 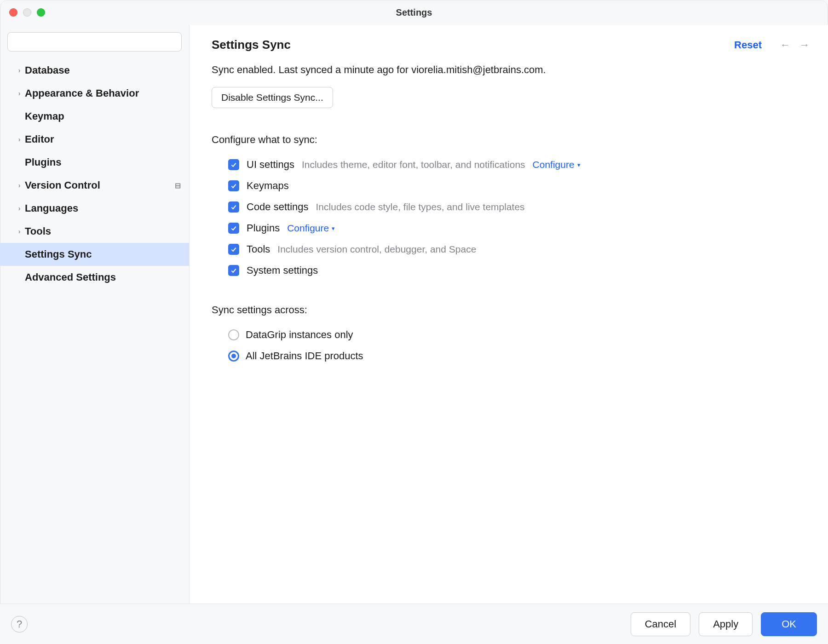 I want to click on sidebar-item-label: Plugins, so click(x=103, y=162).